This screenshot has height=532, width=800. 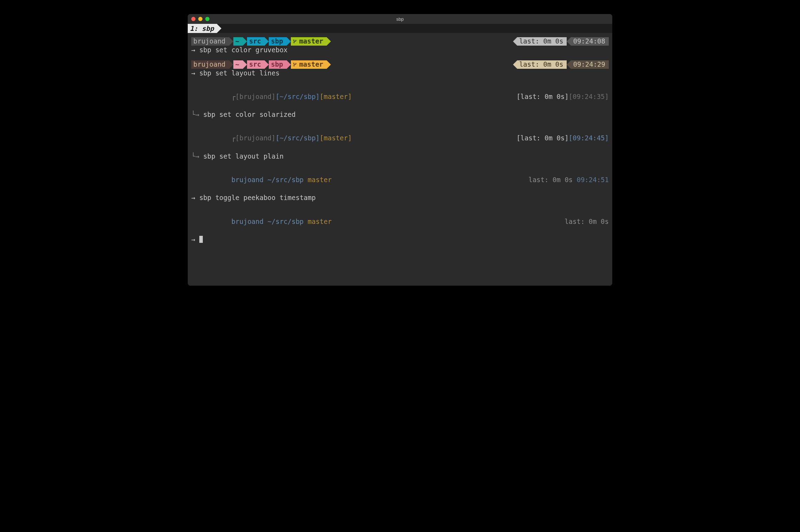 I want to click on prompt-block-2: ┌[brujoand][~/src/sbp][master] [last: 0m…, so click(x=400, y=101).